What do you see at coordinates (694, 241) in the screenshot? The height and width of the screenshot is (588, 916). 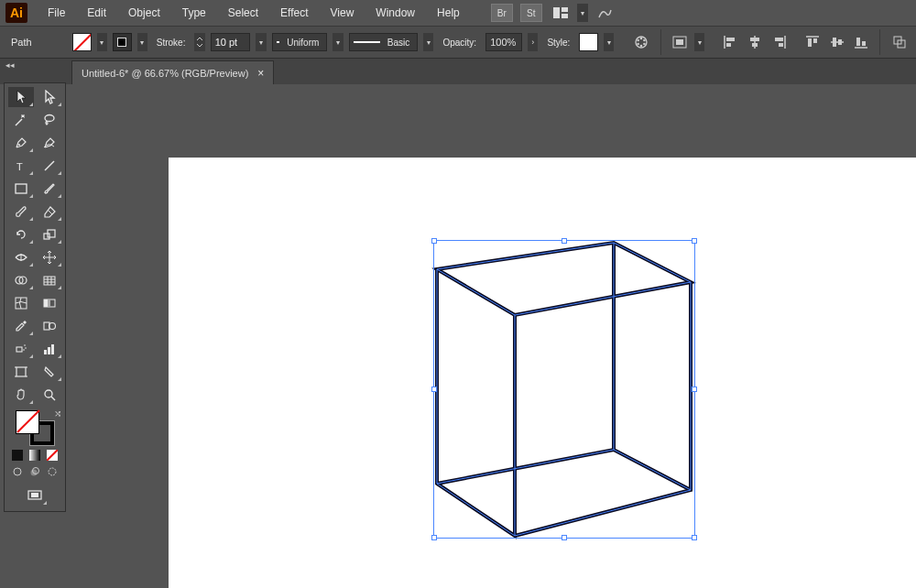 I see `resize-handle-tr` at bounding box center [694, 241].